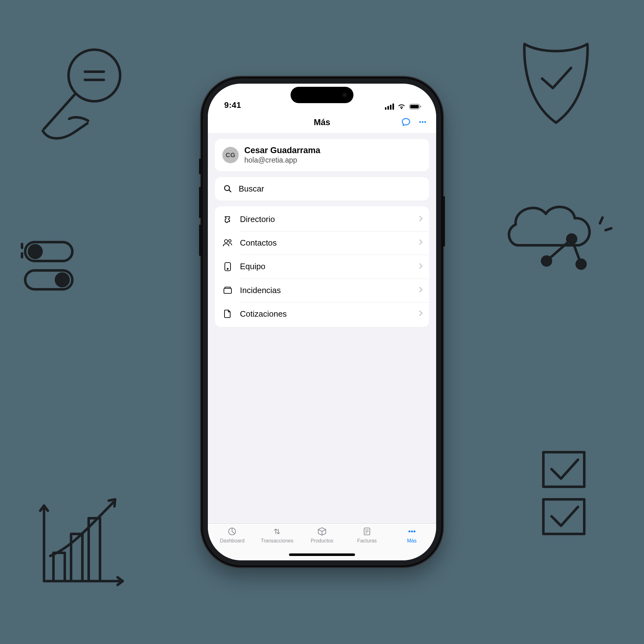 This screenshot has height=644, width=644. What do you see at coordinates (326, 291) in the screenshot?
I see `menu-item-label: Incidencias` at bounding box center [326, 291].